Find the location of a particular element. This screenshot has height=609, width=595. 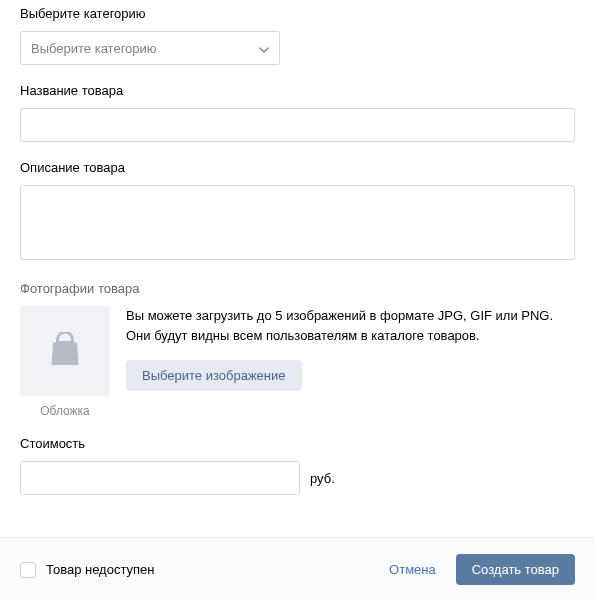

category-select-placeholder: Выберите категорию is located at coordinates (94, 48).